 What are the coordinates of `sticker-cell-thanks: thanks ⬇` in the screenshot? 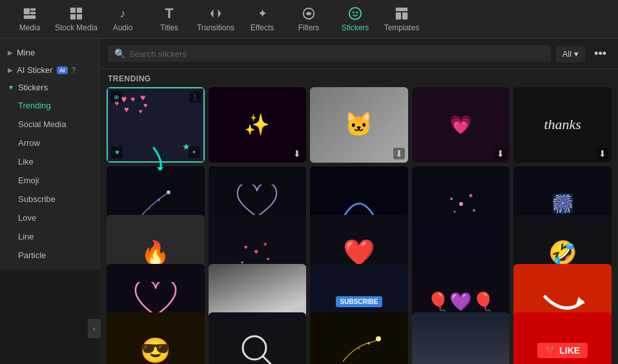 It's located at (562, 125).